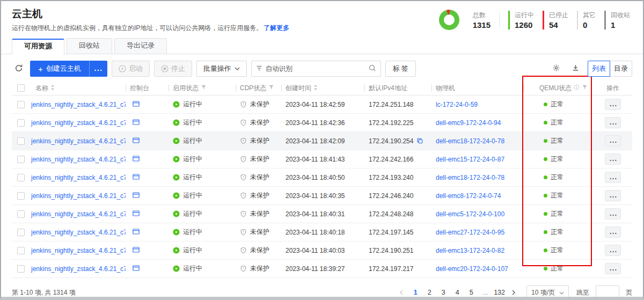 This screenshot has height=300, width=644. I want to click on table-row: jenkins_nightly_zstack_4.6.21_c79_l... 运…, so click(322, 251).